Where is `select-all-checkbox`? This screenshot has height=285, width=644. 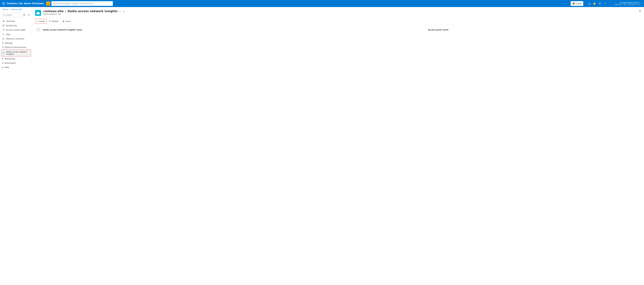
select-all-checkbox is located at coordinates (38, 30).